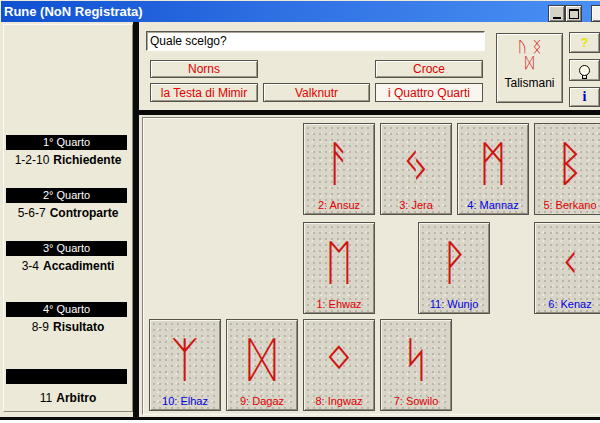  I want to click on maximize-button, so click(574, 14).